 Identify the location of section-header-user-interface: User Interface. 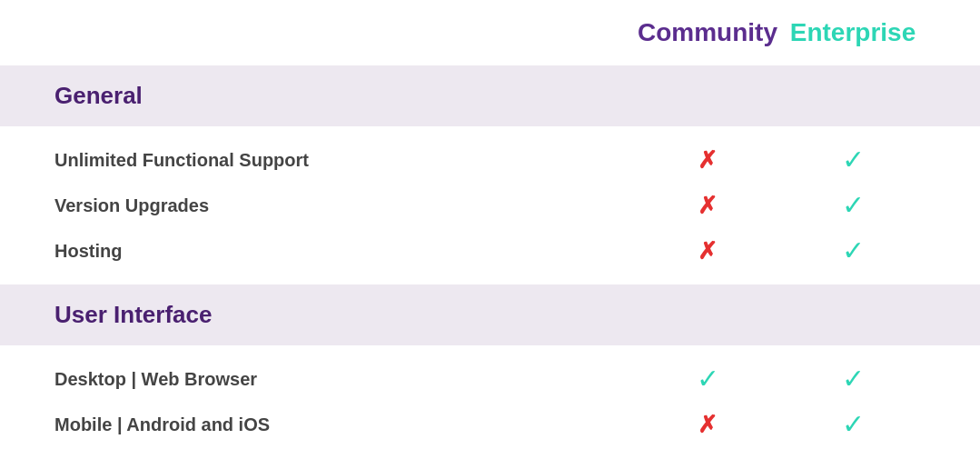
(490, 314).